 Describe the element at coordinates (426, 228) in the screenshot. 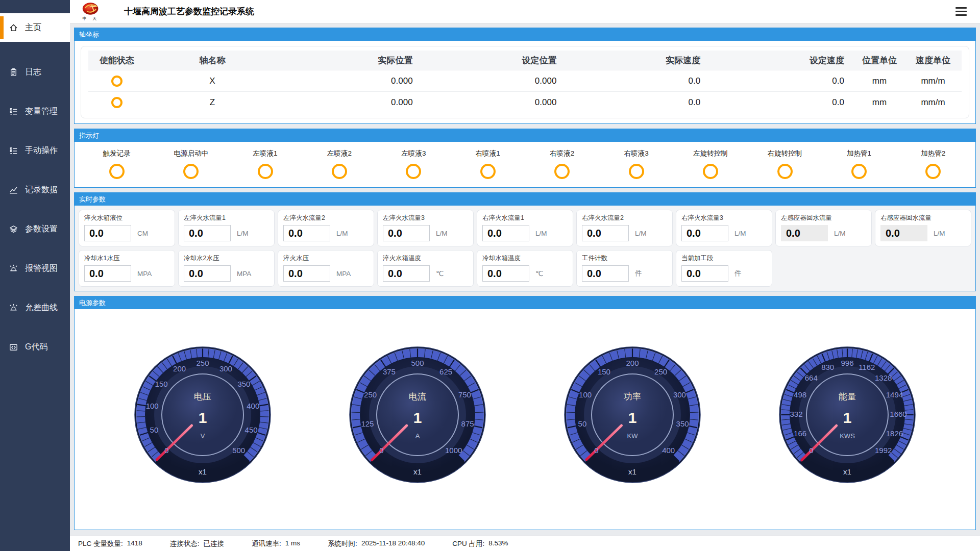

I see `param-card-左淬火水流量3: 左淬火水流量30.0L/M` at that location.